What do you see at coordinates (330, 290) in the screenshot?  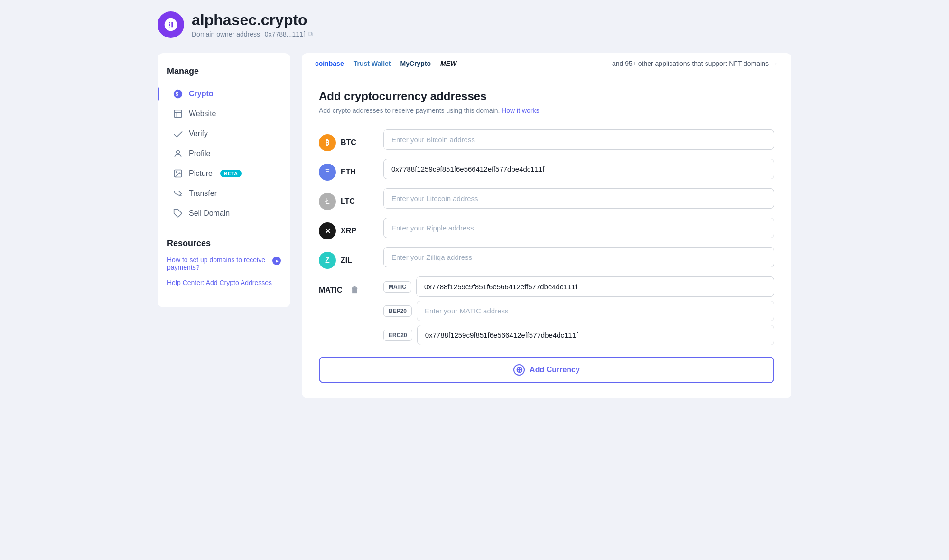 I see `matic-ticker: MATIC` at bounding box center [330, 290].